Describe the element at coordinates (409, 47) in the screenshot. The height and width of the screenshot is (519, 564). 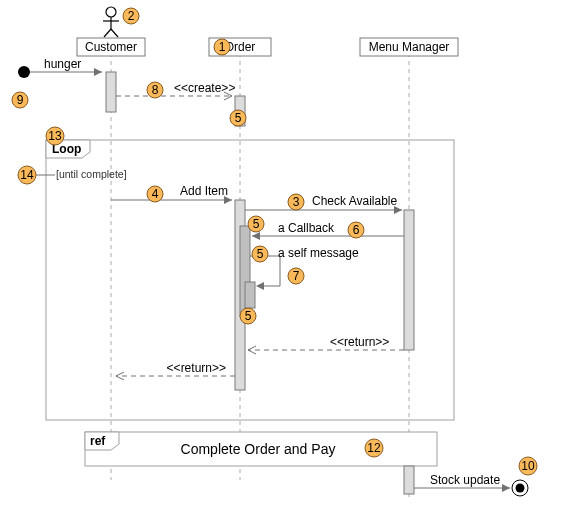
I see `lifeline-head-menu: Menu Manager` at that location.